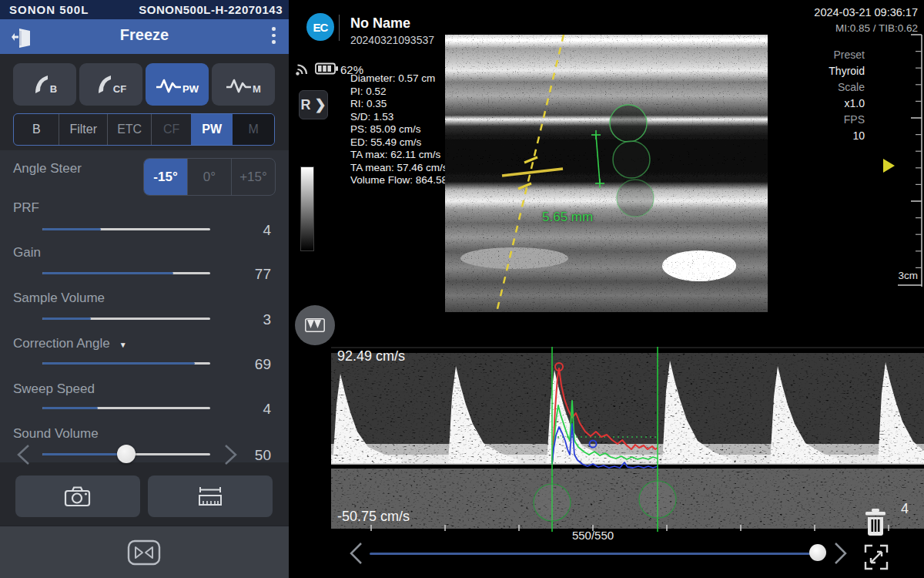  Describe the element at coordinates (126, 408) in the screenshot. I see `sweep-speed-slider` at that location.